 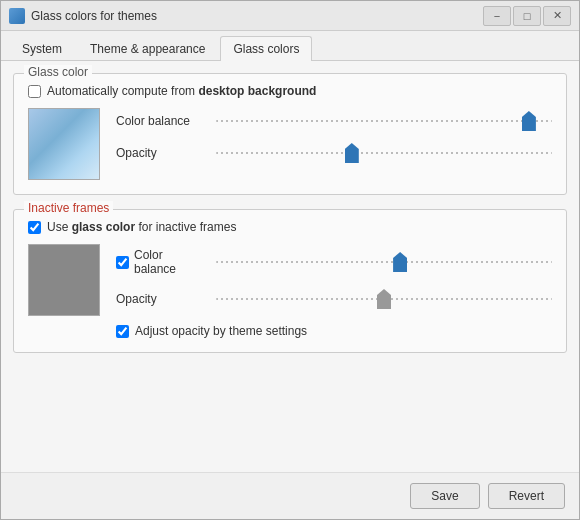 I want to click on auto-compute-row: Automatically compute from desktop backg…, so click(x=290, y=91).